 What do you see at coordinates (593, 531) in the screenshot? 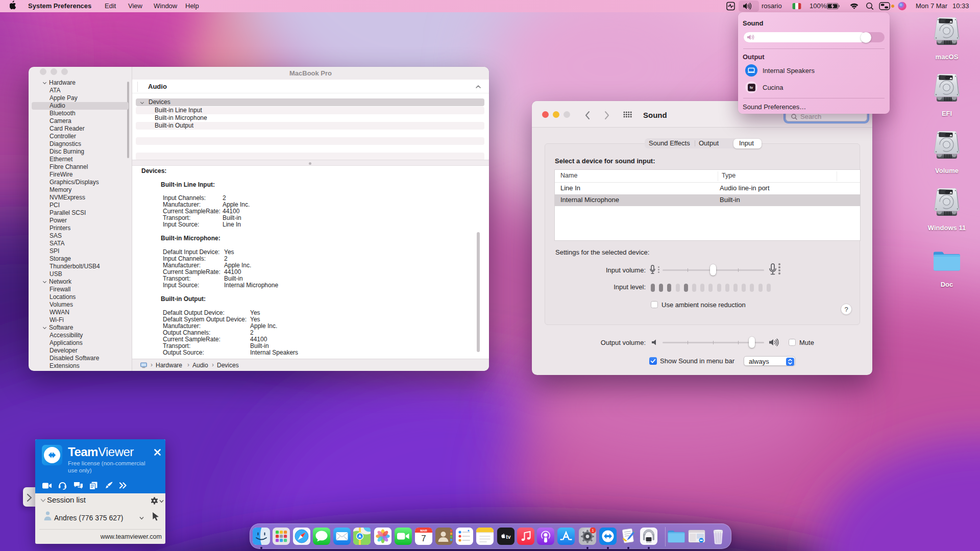
I see `svg-text: 1` at bounding box center [593, 531].